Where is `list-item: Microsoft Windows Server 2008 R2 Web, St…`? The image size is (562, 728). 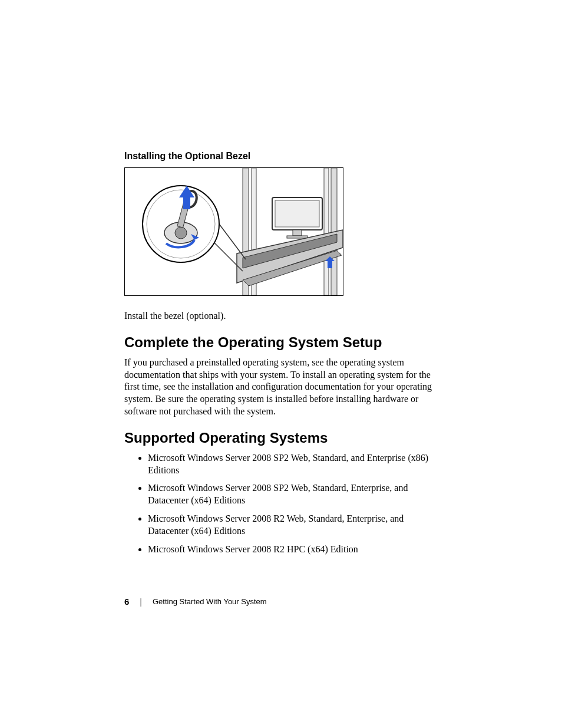
list-item: Microsoft Windows Server 2008 R2 Web, St… is located at coordinates (297, 525).